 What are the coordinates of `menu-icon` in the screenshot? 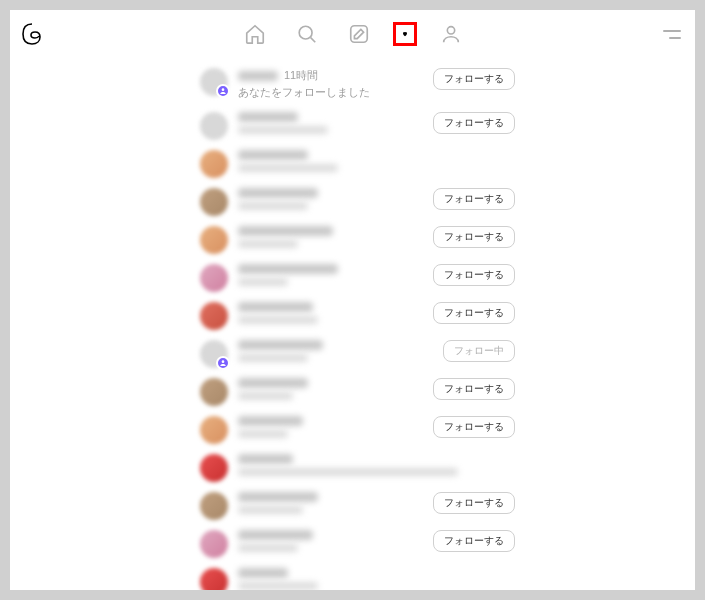 It's located at (671, 34).